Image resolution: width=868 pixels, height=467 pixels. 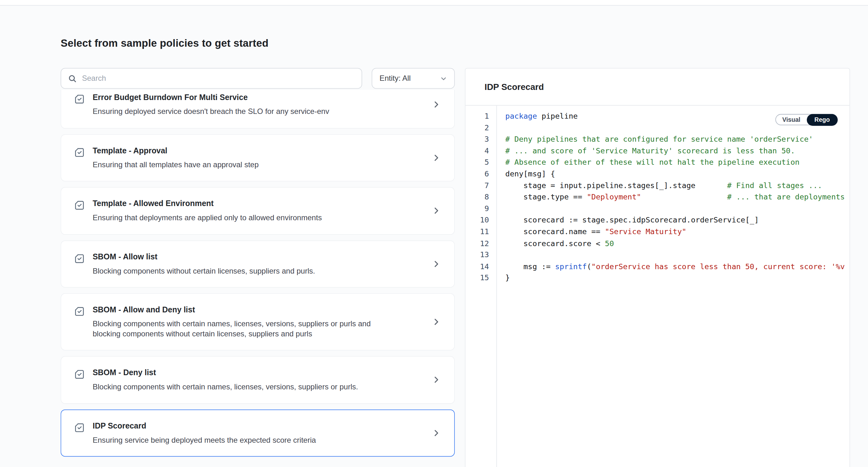 I want to click on line-number: 6, so click(x=477, y=174).